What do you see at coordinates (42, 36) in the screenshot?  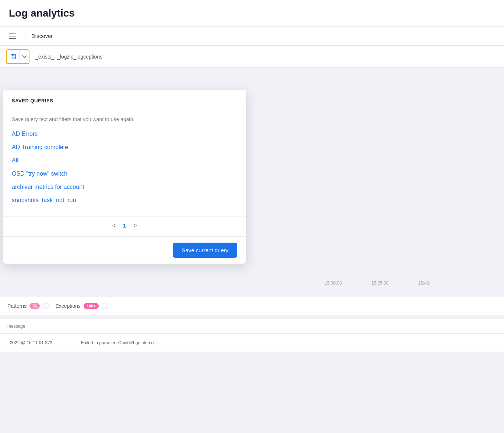 I see `discover-nav-label: Discover` at bounding box center [42, 36].